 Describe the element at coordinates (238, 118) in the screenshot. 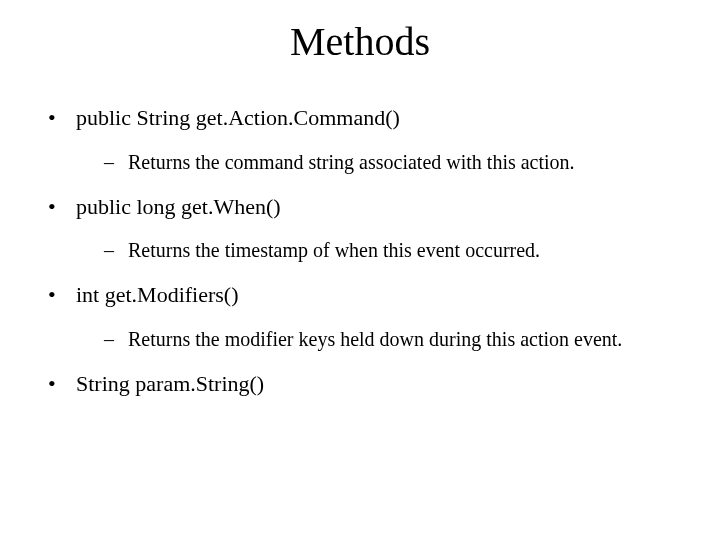

I see `list-item-text: public String get.Action.Command()` at that location.